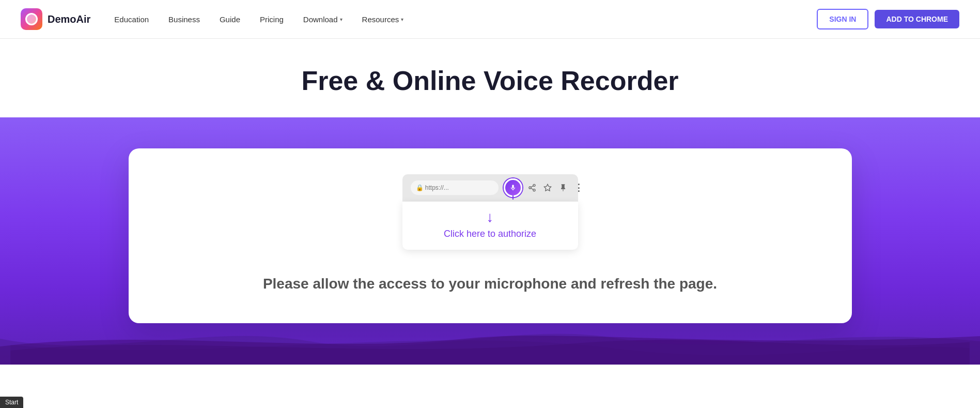 The height and width of the screenshot is (408, 980). What do you see at coordinates (490, 20) in the screenshot?
I see `navbar: DemoAir Education Business Guide Pricing…` at bounding box center [490, 20].